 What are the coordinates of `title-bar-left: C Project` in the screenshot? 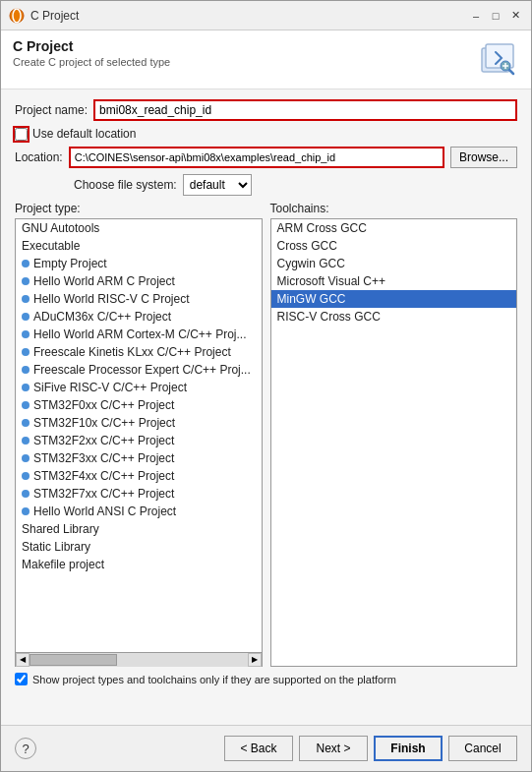 It's located at (43, 16).